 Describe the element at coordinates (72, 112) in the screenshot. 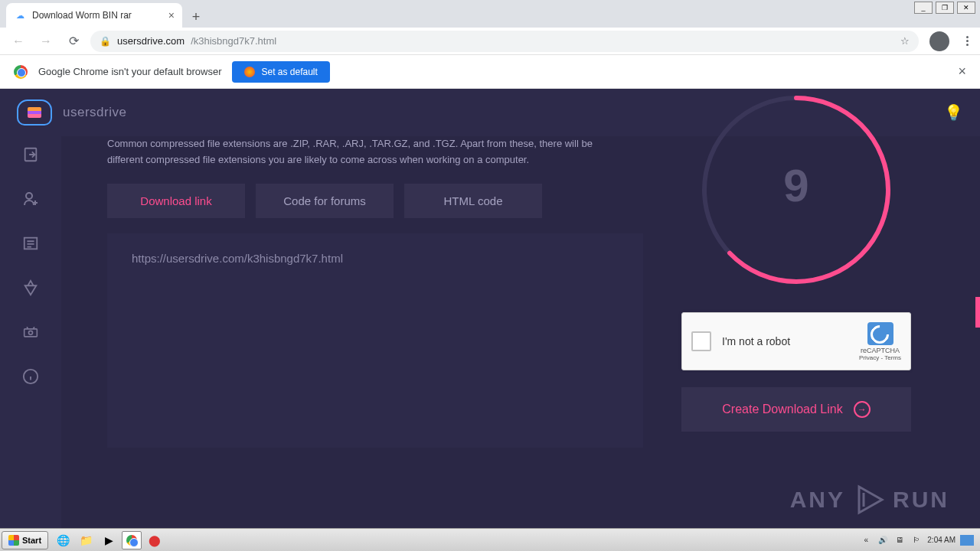

I see `logo: usersdrive` at that location.